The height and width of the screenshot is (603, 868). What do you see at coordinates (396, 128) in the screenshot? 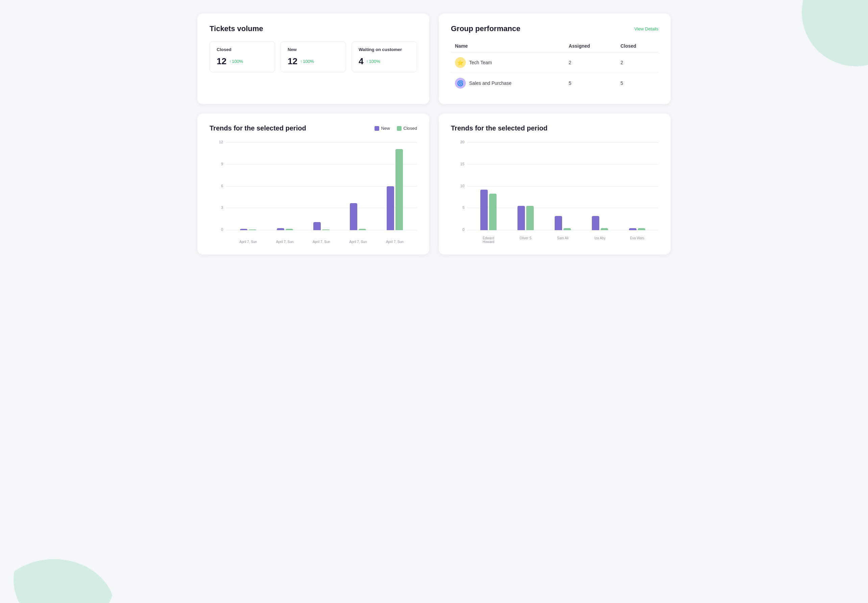
I see `trends-left-legend: New Closed` at bounding box center [396, 128].